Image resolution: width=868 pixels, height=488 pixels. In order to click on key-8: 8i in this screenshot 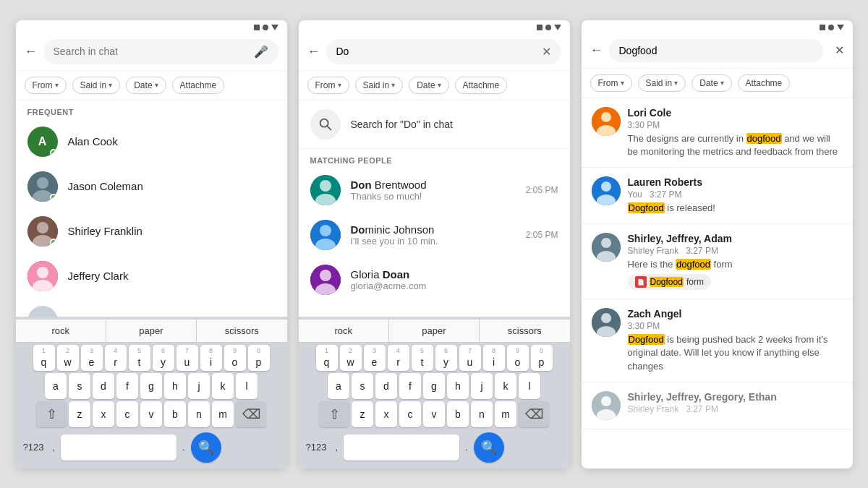, I will do `click(211, 358)`.